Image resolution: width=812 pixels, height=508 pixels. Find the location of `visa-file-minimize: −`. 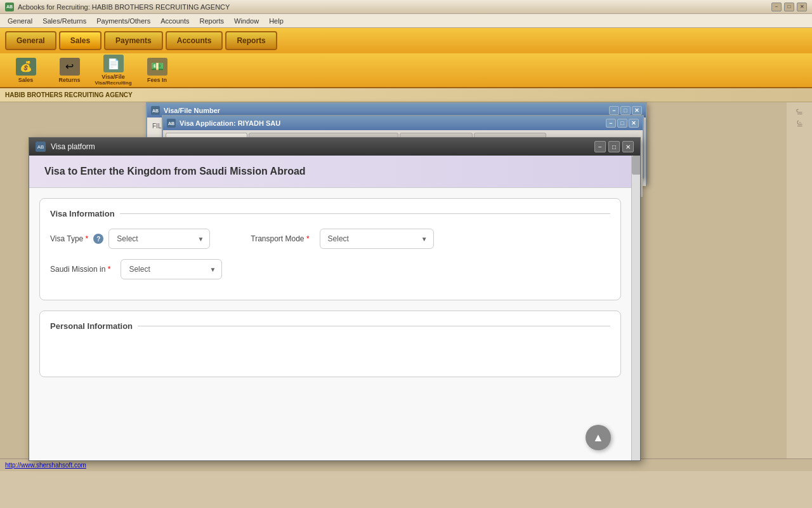

visa-file-minimize: − is located at coordinates (614, 110).